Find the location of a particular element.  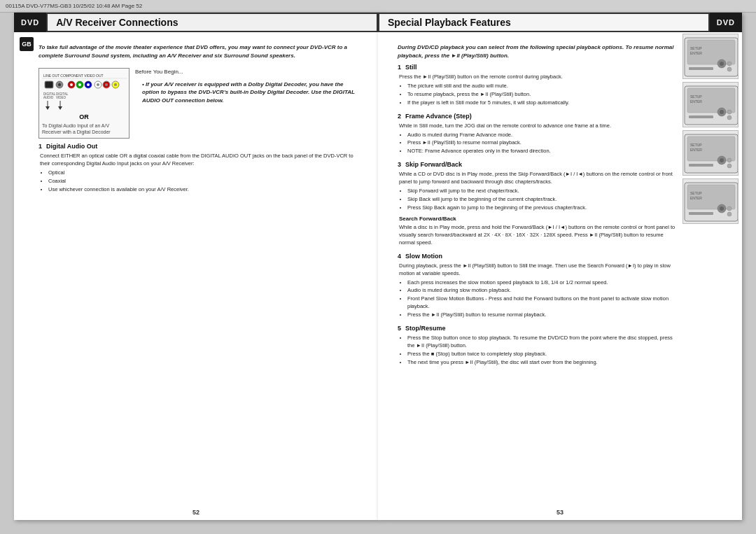

section-1-header: 1 Digital Audio Out is located at coordinates (197, 147).